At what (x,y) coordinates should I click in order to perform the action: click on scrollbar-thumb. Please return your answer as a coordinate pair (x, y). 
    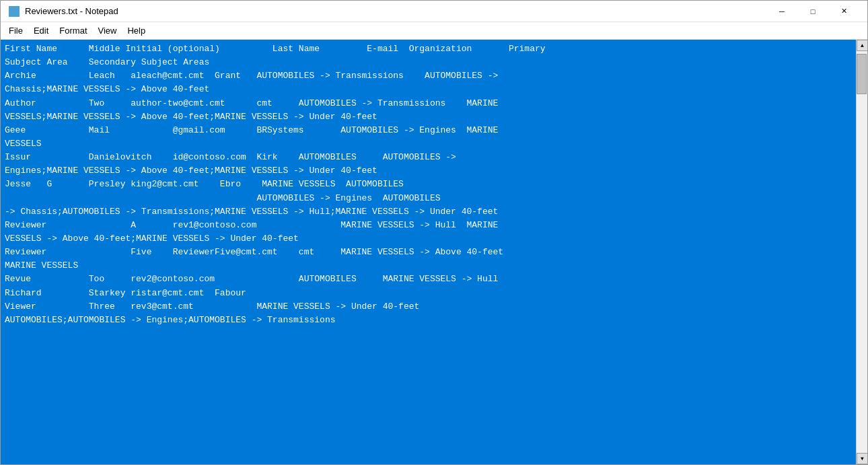
    Looking at the image, I should click on (861, 74).